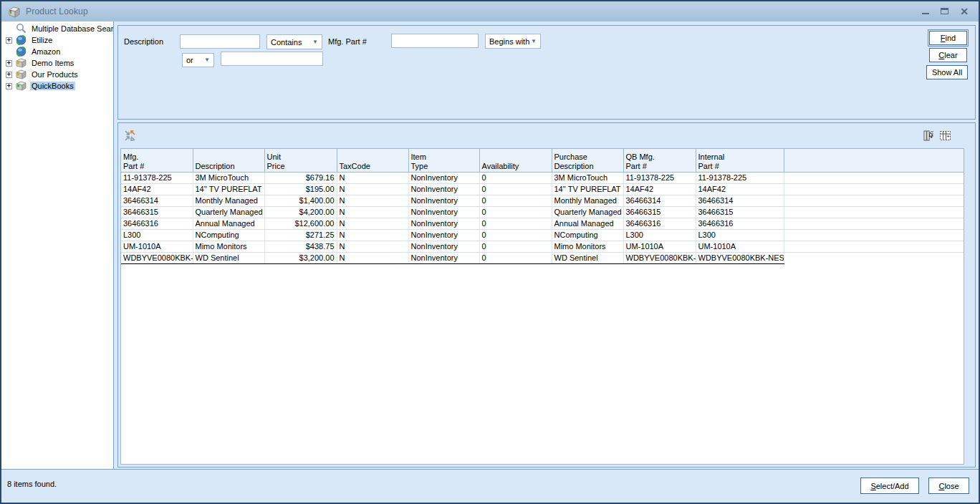 Image resolution: width=980 pixels, height=504 pixels. What do you see at coordinates (964, 11) in the screenshot?
I see `close-icon: ✕` at bounding box center [964, 11].